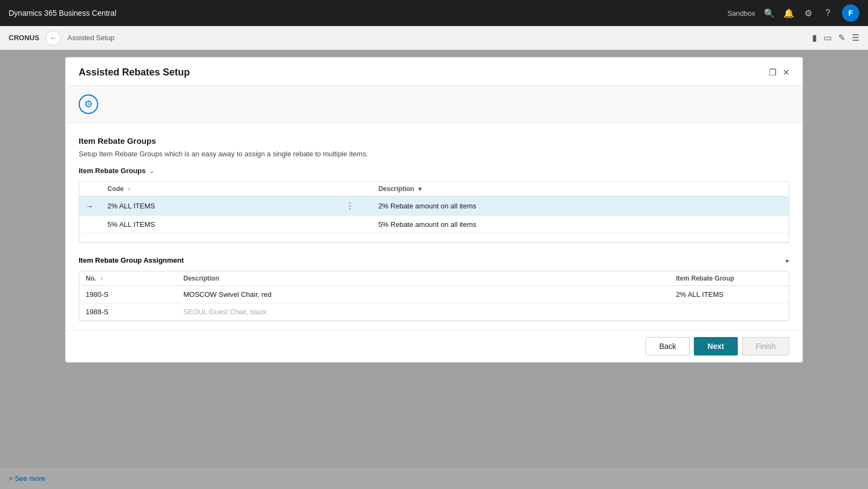  What do you see at coordinates (368, 13) in the screenshot?
I see `app-title: Dynamics 365 Business Central` at bounding box center [368, 13].